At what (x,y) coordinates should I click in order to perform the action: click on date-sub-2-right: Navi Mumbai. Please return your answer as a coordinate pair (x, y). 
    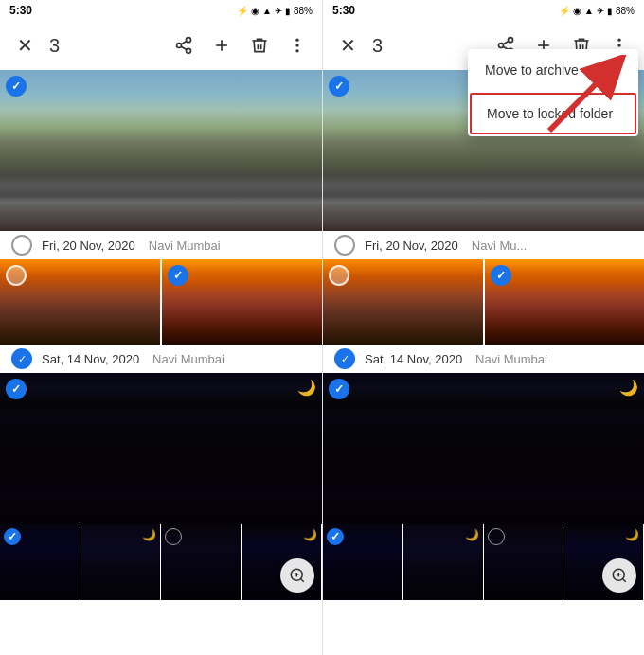
    Looking at the image, I should click on (511, 360).